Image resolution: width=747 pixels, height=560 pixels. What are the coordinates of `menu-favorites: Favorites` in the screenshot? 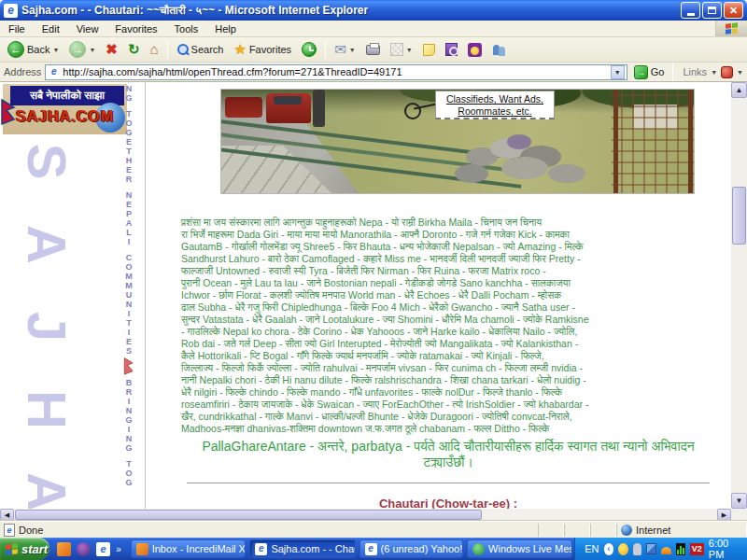 It's located at (136, 29).